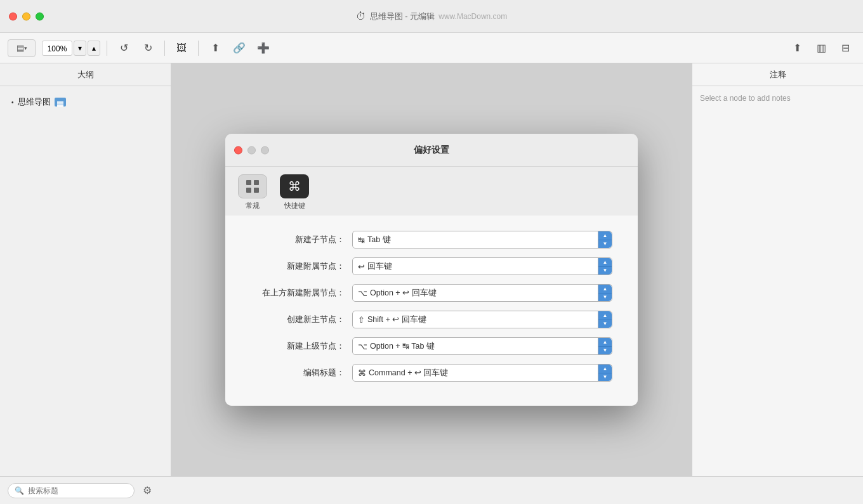 Image resolution: width=863 pixels, height=504 pixels. I want to click on key-text-1: 回车键, so click(379, 266).